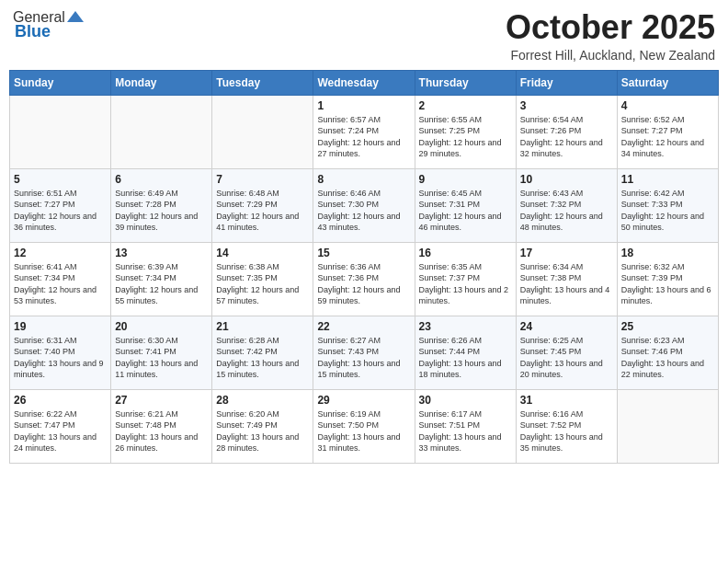 The image size is (728, 563). Describe the element at coordinates (566, 106) in the screenshot. I see `day-number: 3` at that location.